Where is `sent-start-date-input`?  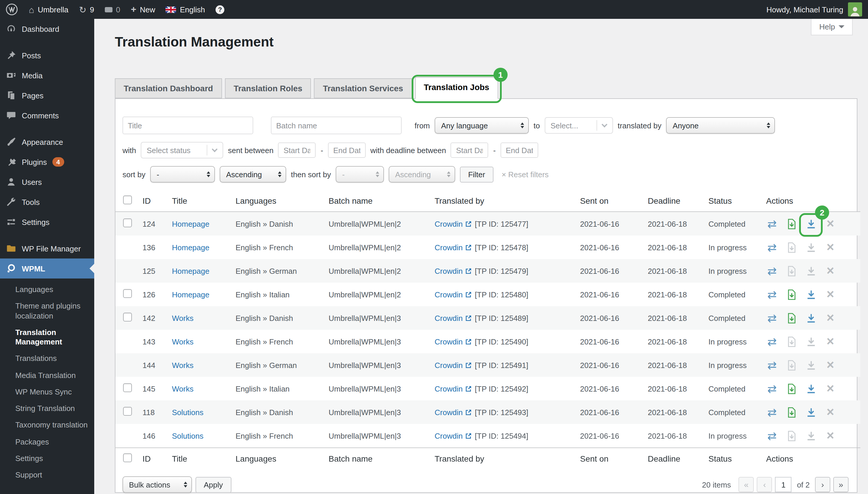 sent-start-date-input is located at coordinates (297, 150).